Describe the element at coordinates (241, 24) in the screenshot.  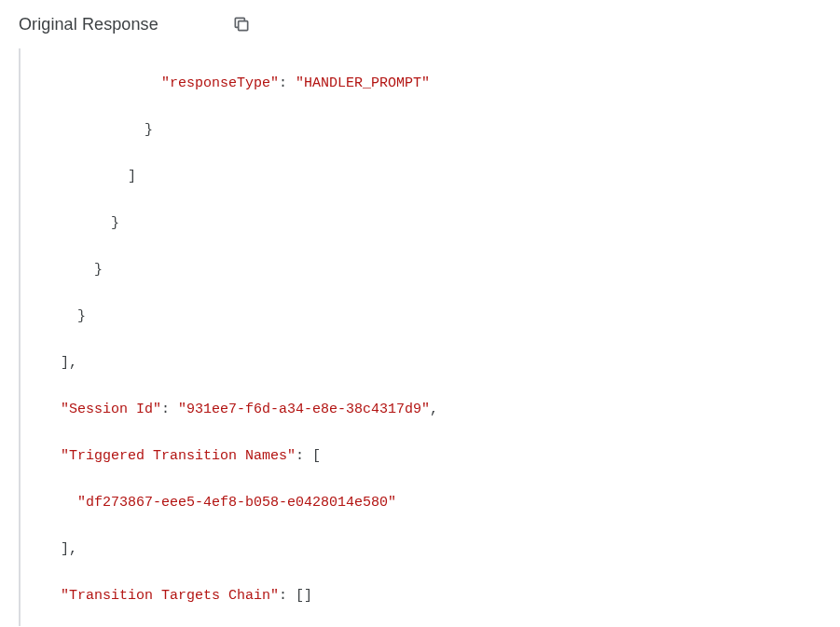
I see `copy-icon` at that location.